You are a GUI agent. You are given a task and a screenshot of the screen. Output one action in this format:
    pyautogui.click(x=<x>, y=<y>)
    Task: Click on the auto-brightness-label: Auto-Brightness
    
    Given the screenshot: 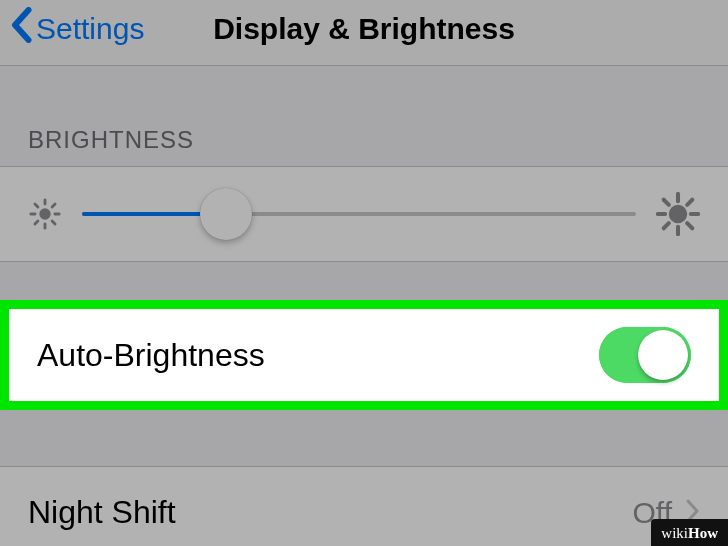 What is the action you would take?
    pyautogui.click(x=151, y=356)
    